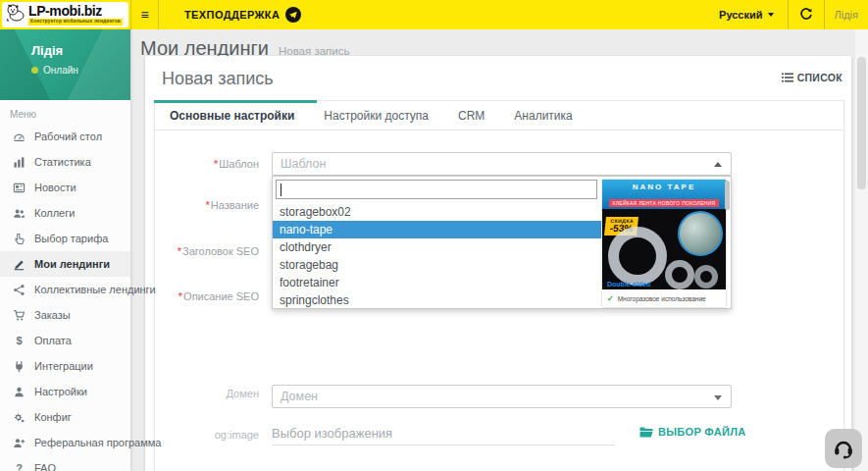 Image resolution: width=868 pixels, height=471 pixels. I want to click on topbar-username: Лідія, so click(846, 15).